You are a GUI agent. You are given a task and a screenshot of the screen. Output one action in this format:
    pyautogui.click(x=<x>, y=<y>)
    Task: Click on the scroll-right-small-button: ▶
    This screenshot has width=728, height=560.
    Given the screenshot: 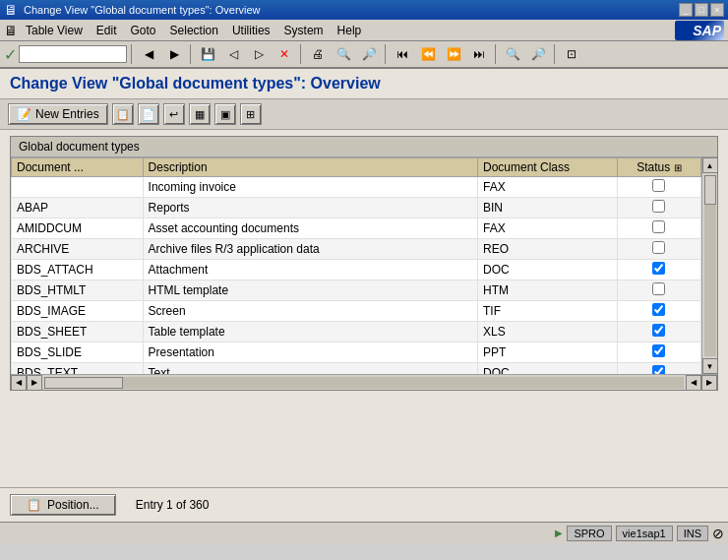 What is the action you would take?
    pyautogui.click(x=34, y=383)
    